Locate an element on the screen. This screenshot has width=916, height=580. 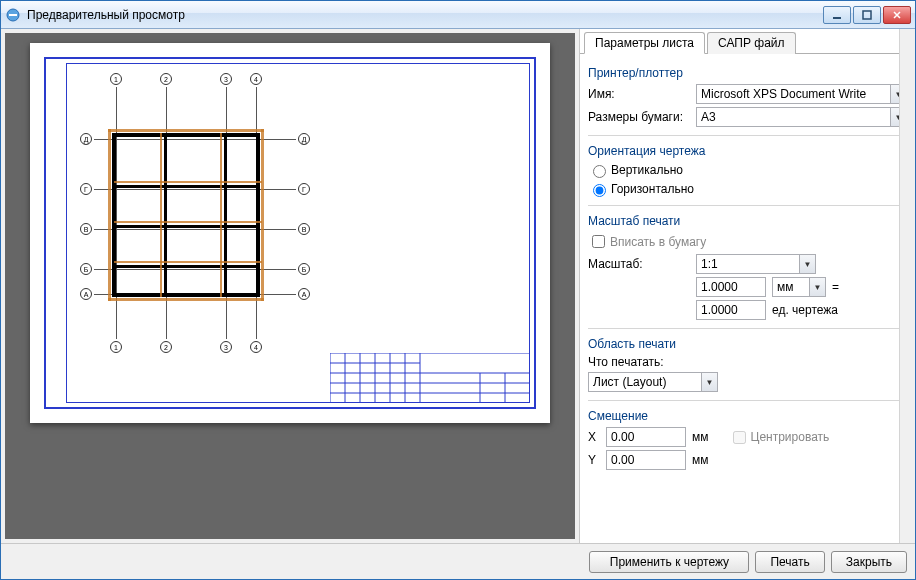
titlebar: Предварительный просмотр is located at coordinates (458, 15).